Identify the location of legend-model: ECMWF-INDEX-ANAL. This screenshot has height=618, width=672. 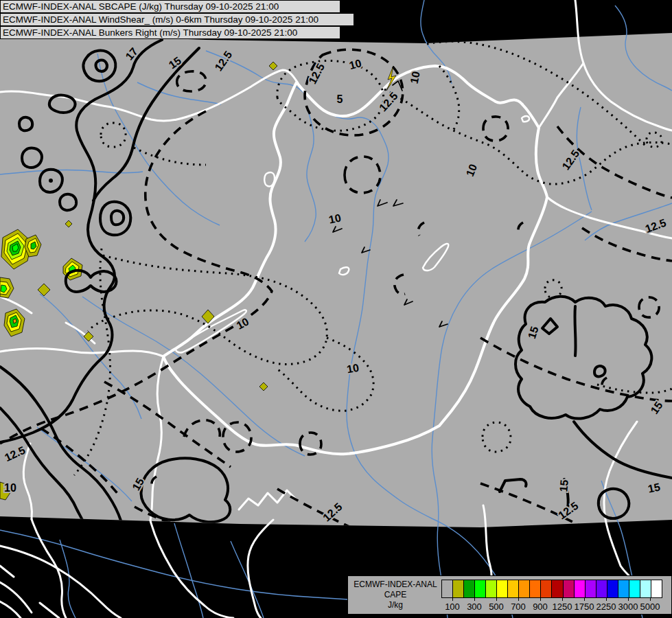
(395, 585).